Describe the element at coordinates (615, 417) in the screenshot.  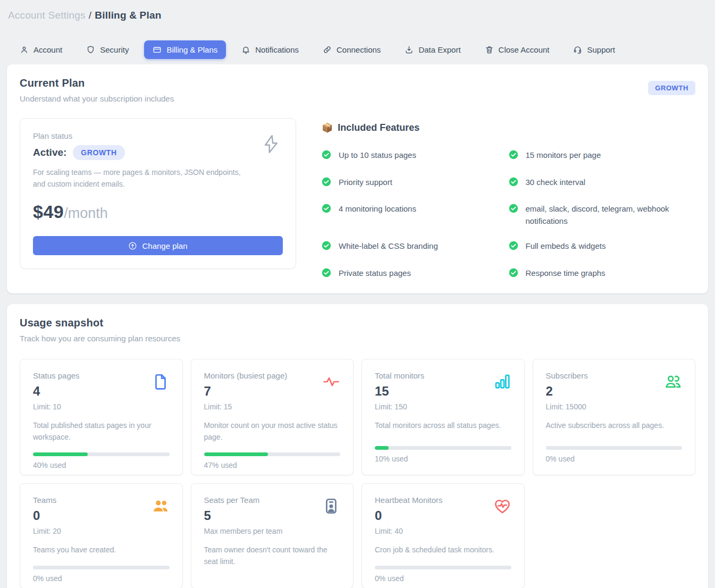
I see `metric-card-subscribers: Subscribers 2 Limit: 15000 Active subscr…` at that location.